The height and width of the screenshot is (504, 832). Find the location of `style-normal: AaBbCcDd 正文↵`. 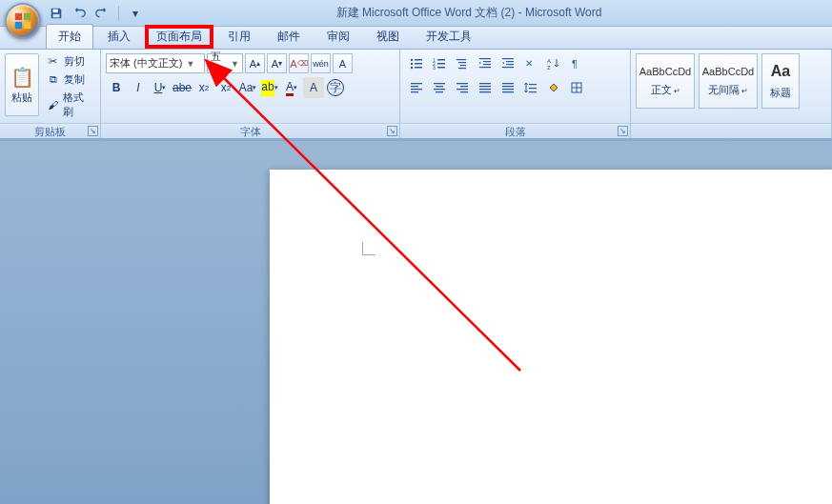

style-normal: AaBbCcDd 正文↵ is located at coordinates (665, 81).